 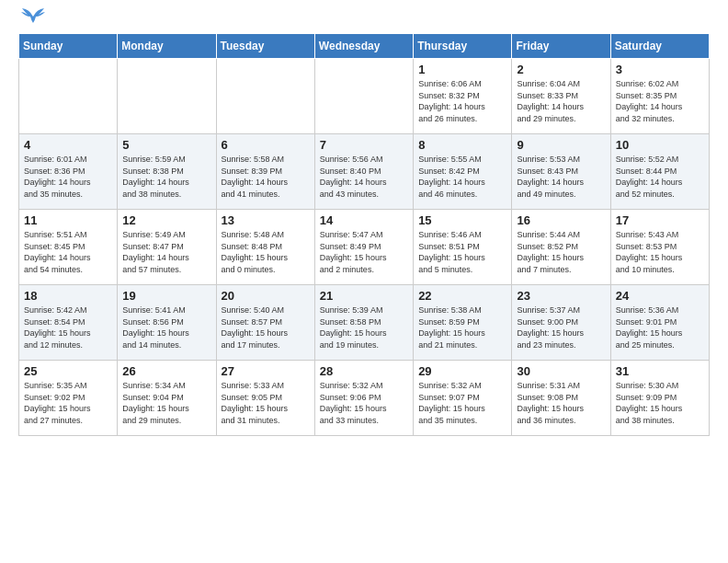 What do you see at coordinates (462, 101) in the screenshot?
I see `cell-info: Sunrise: 6:06 AM Sunset: 8:32 PM Dayligh…` at bounding box center [462, 101].